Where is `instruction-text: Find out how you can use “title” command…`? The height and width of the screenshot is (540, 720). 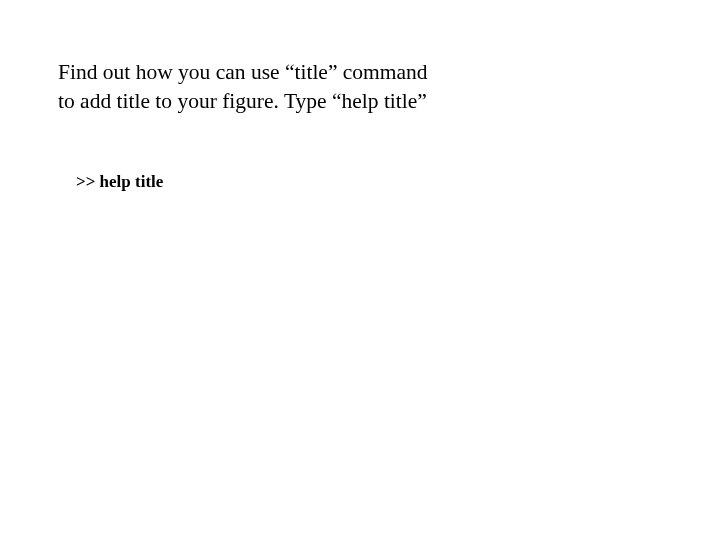
instruction-text: Find out how you can use “title” command… is located at coordinates (243, 87).